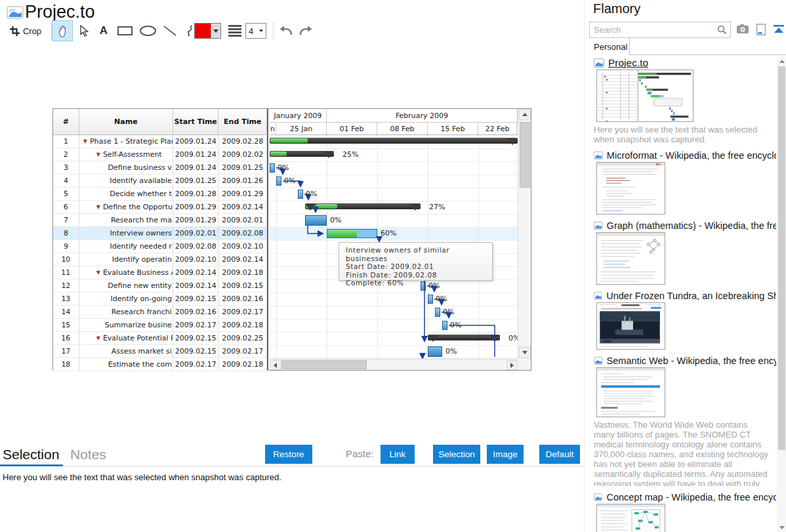  Describe the element at coordinates (610, 47) in the screenshot. I see `tab-personal: Personal` at that location.